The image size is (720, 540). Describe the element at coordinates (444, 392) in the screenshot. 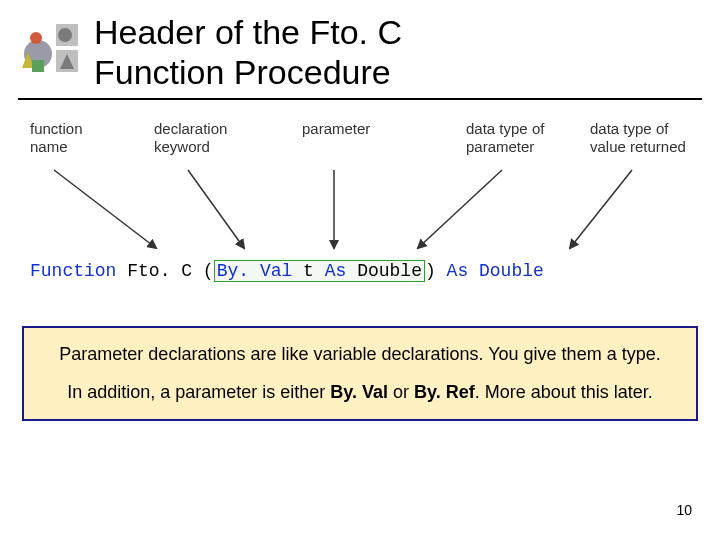

I see `callout-bold-byref: By. Ref` at that location.